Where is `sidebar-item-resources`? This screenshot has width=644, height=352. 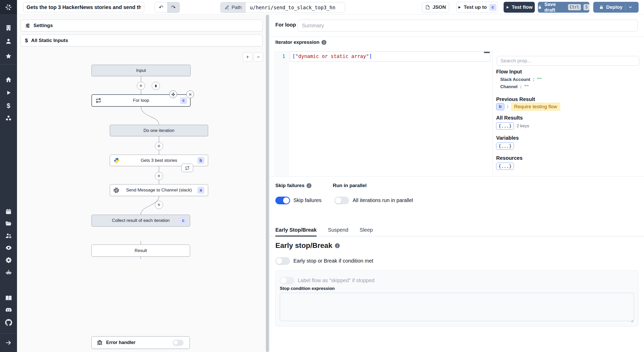
sidebar-item-resources is located at coordinates (9, 118).